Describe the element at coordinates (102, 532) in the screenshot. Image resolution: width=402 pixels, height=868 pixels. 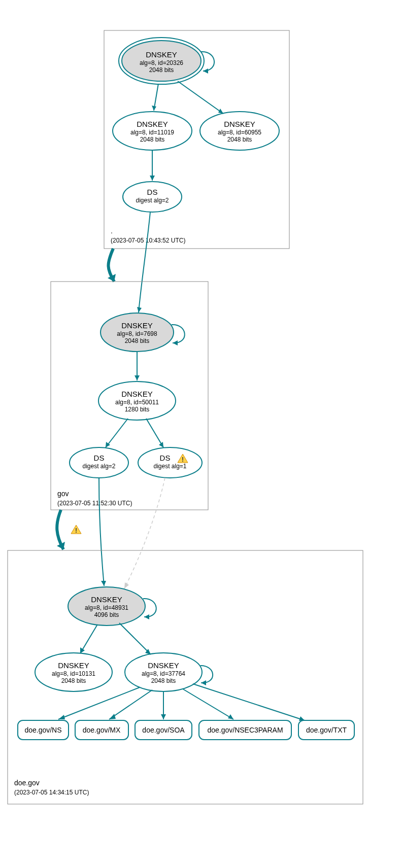
I see `edge-govds1-doeksk` at that location.